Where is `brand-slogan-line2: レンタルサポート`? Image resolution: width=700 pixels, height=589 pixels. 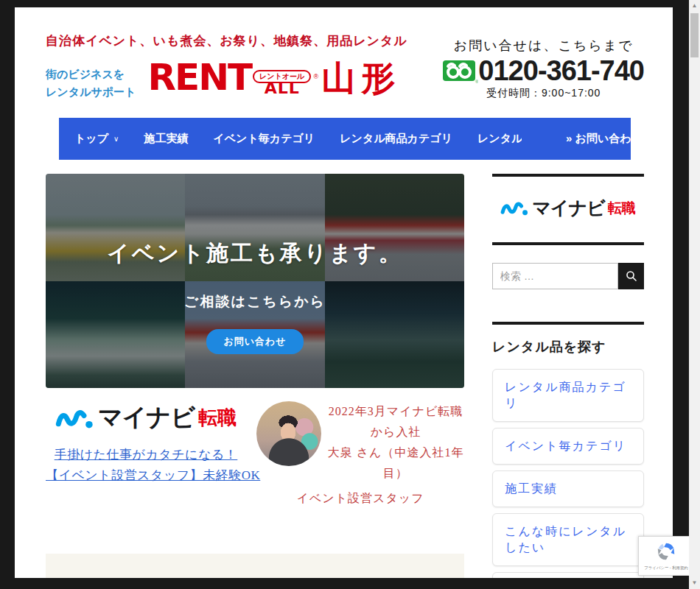
brand-slogan-line2: レンタルサポート is located at coordinates (91, 91).